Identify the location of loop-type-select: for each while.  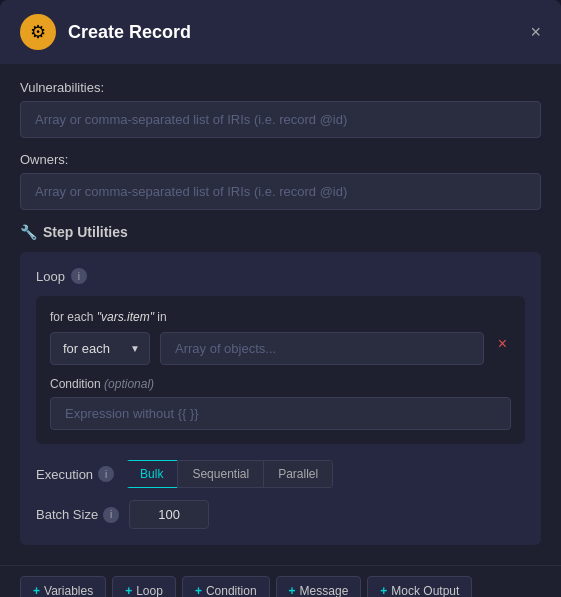
(100, 348).